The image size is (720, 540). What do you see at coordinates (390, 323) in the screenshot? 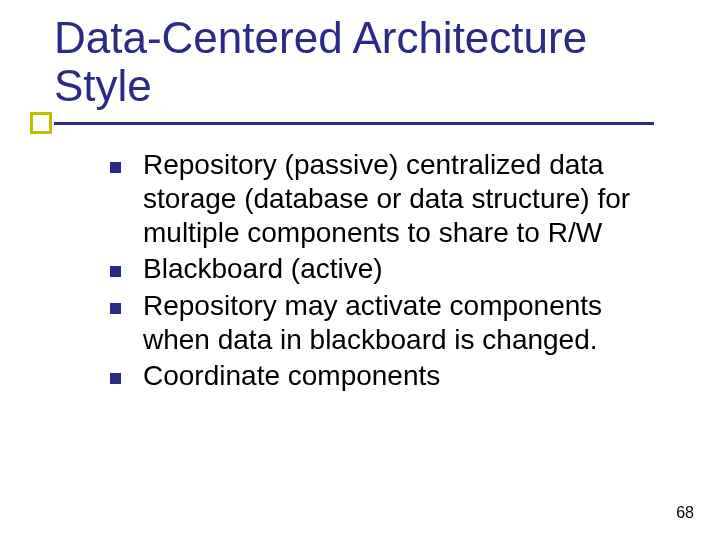
I see `list-item: Repository may activate components when …` at bounding box center [390, 323].